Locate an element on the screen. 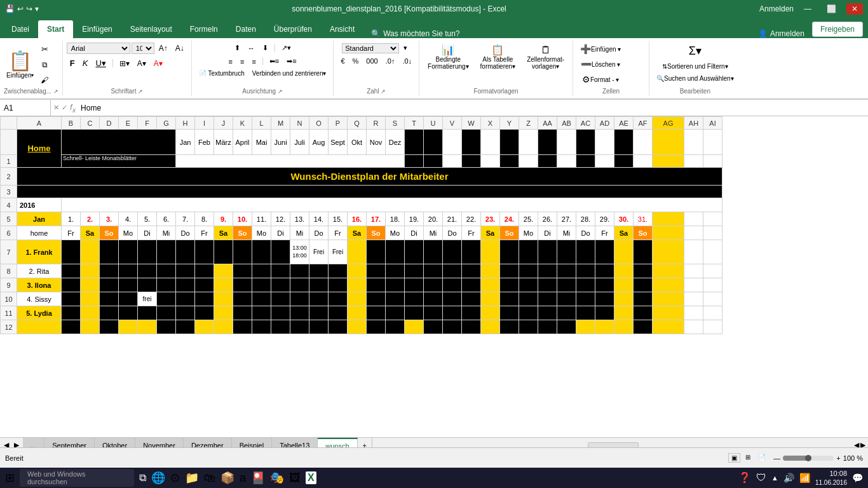  wd-Fr3: Fr is located at coordinates (338, 233).